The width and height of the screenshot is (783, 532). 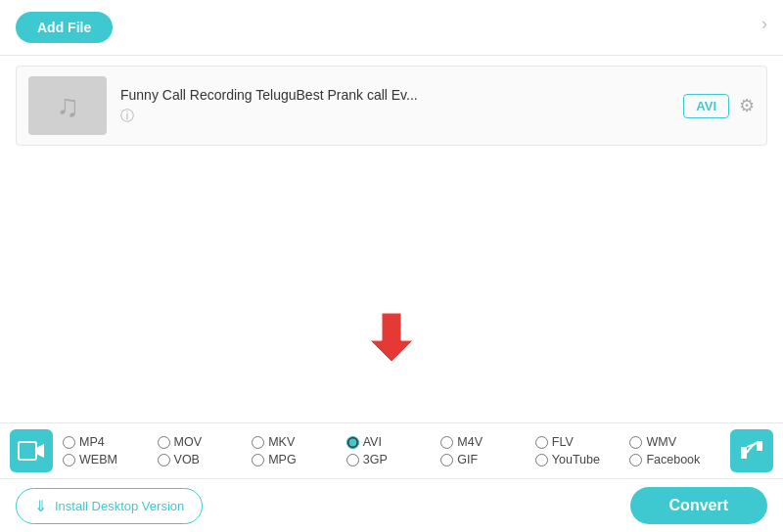 What do you see at coordinates (718, 106) in the screenshot?
I see `file-actions: AVI ⚙` at bounding box center [718, 106].